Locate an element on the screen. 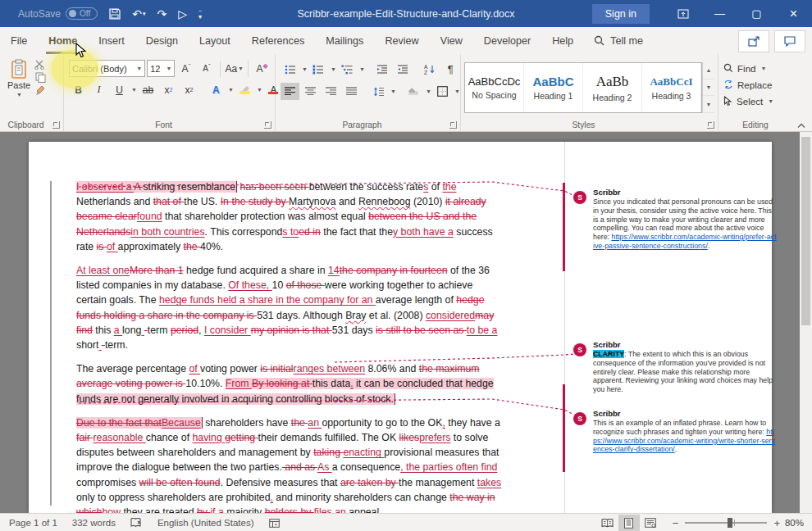 This screenshot has width=812, height=531. comment-1: SScribbrSince you indicated that persona… is located at coordinates (681, 220).